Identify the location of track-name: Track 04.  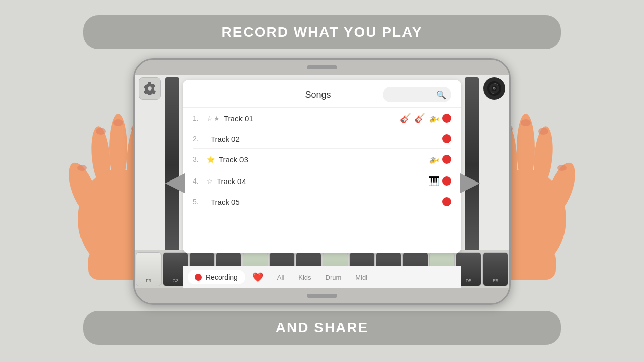
(320, 181).